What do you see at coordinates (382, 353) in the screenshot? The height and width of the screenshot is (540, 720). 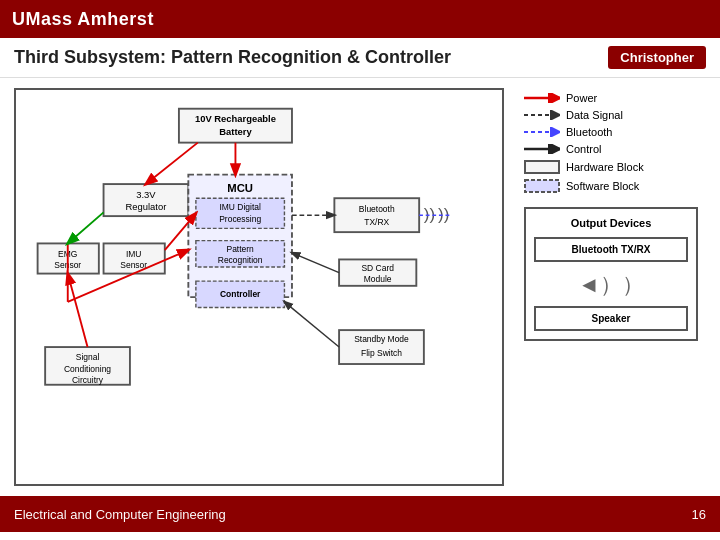 I see `svg-text: Flip Switch` at bounding box center [382, 353].